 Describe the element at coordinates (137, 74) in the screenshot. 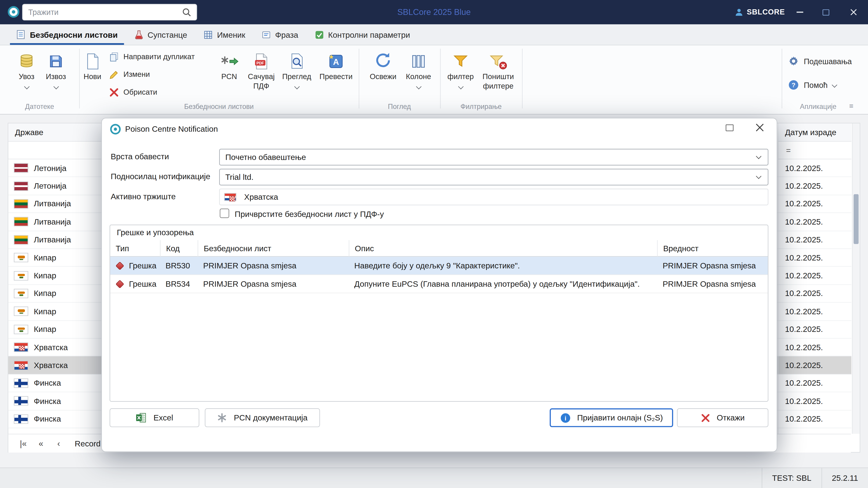

I see `edit-label: Измени` at that location.